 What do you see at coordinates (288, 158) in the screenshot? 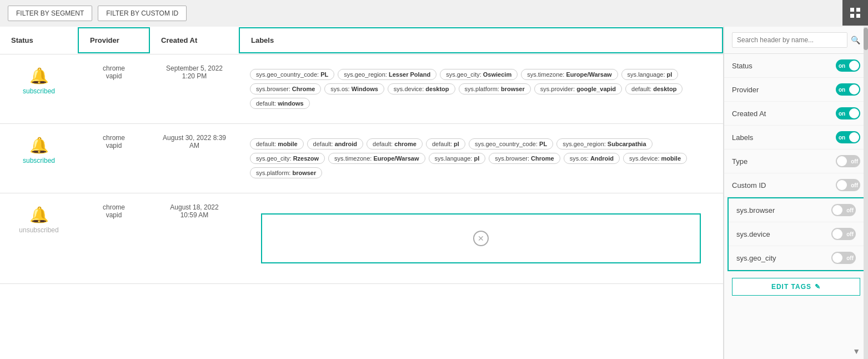
I see `tag: sys.geo_city: Rzeszow` at bounding box center [288, 158].